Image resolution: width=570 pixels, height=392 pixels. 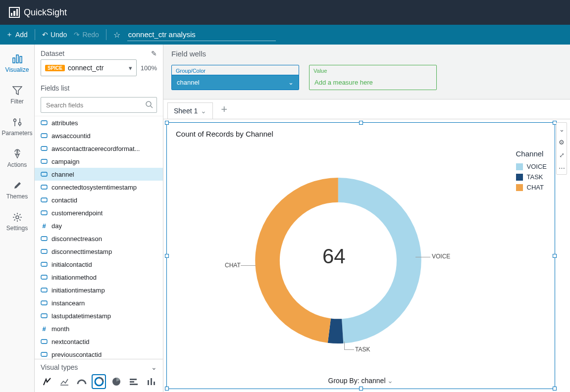 I want to click on field-name: attributes, so click(x=64, y=123).